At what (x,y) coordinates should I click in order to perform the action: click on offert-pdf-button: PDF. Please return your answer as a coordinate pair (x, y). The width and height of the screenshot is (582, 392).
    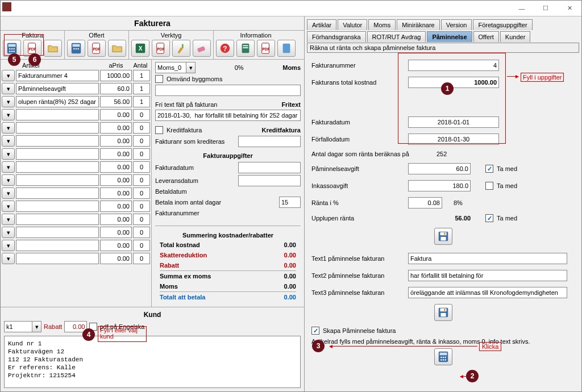
    Looking at the image, I should click on (97, 48).